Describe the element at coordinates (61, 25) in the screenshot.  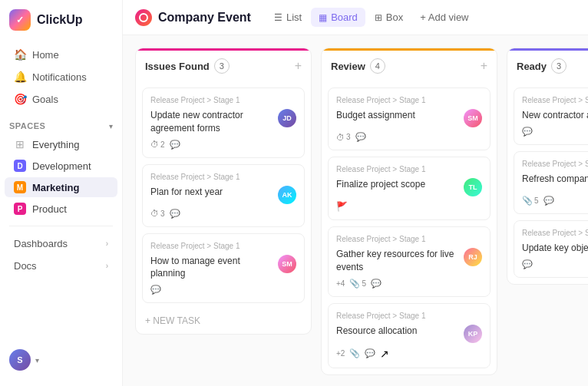
I see `logo-area: ✓ ClickUp` at that location.